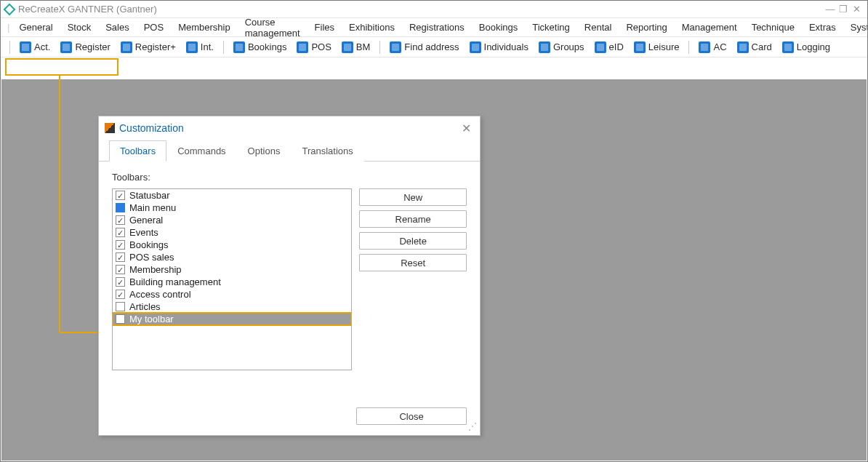  Describe the element at coordinates (232, 208) in the screenshot. I see `list-item: Main menu` at that location.